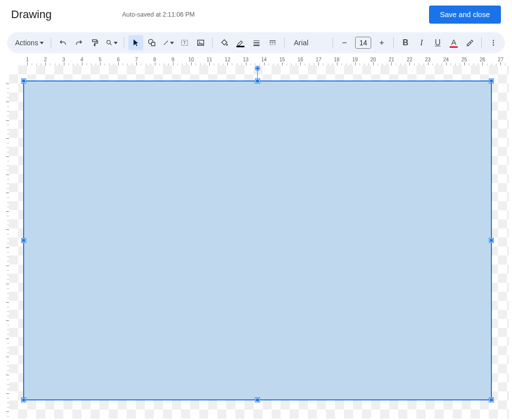 The width and height of the screenshot is (512, 420). Describe the element at coordinates (224, 43) in the screenshot. I see `fill-color-button` at that location.